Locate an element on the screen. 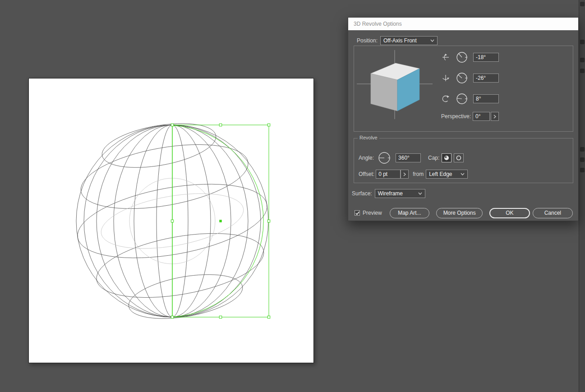 The width and height of the screenshot is (585, 392). rotate-y-axis-icon is located at coordinates (446, 78).